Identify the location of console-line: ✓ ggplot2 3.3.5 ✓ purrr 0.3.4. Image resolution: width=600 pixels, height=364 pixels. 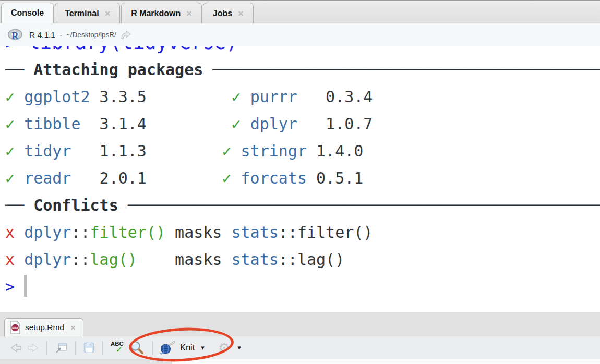
(303, 97).